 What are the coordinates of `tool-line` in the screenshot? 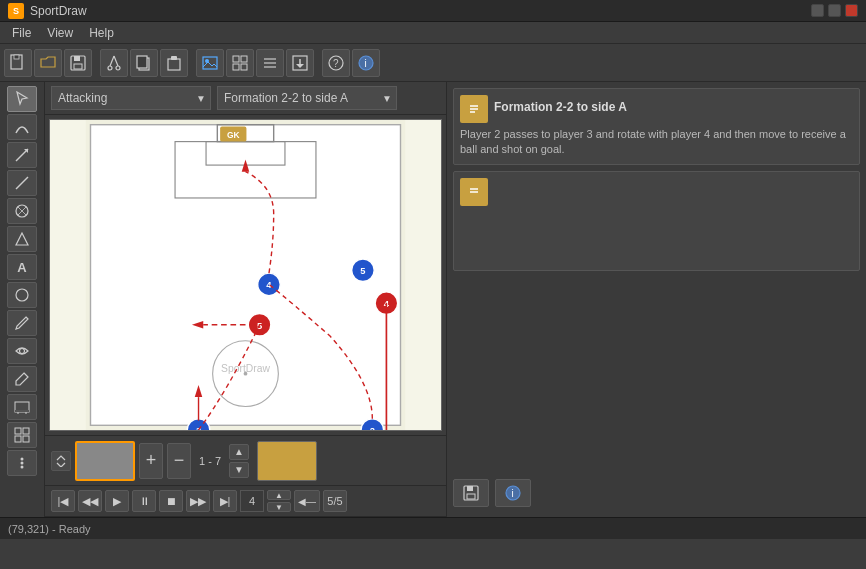 It's located at (22, 183).